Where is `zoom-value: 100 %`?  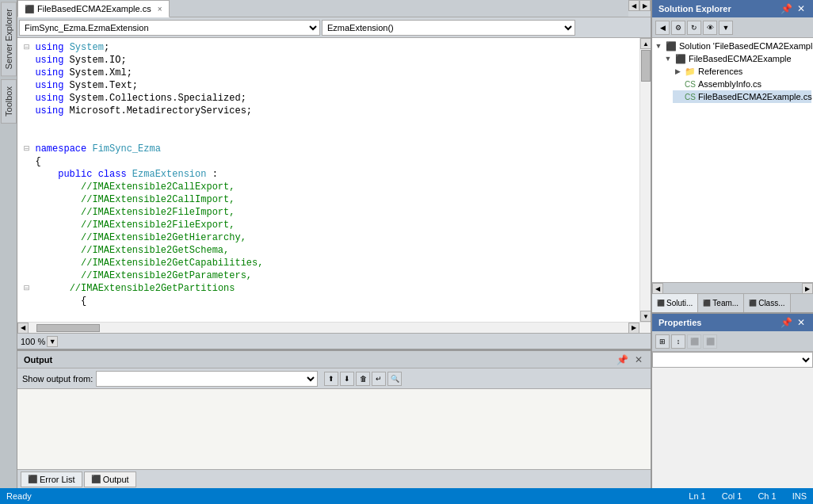
zoom-value: 100 % is located at coordinates (33, 342).